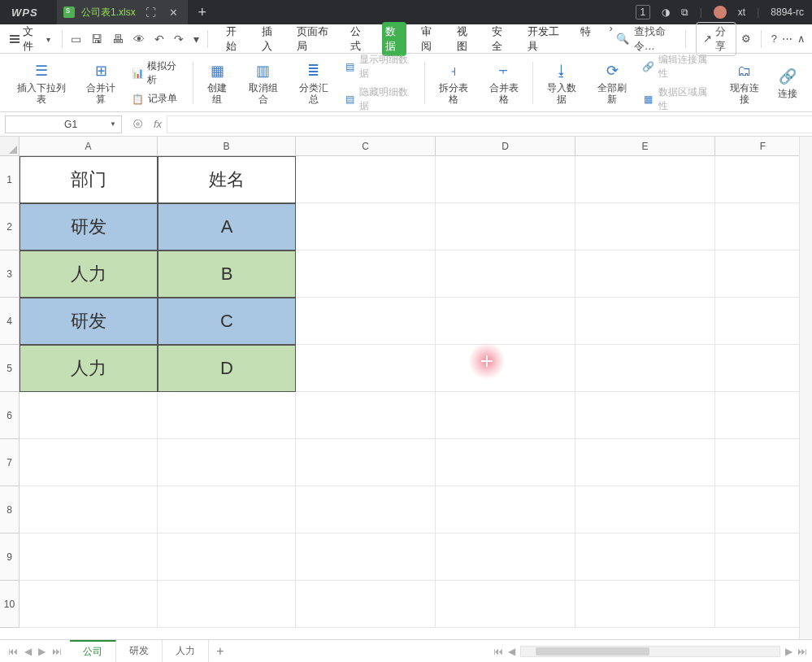 This screenshot has width=812, height=662. Describe the element at coordinates (593, 651) in the screenshot. I see `scroll-thumb` at that location.